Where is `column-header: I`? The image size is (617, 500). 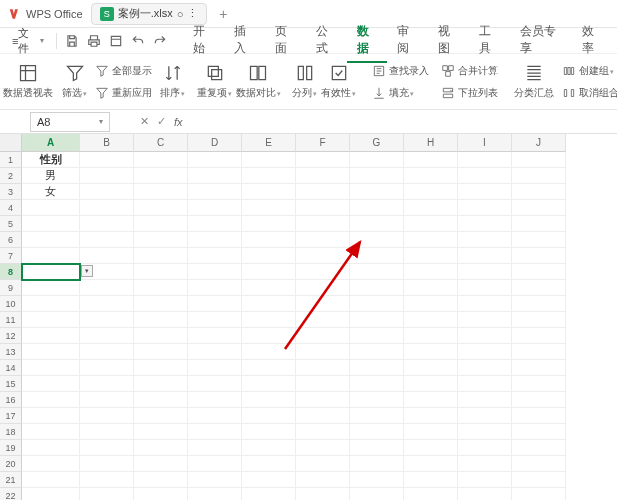 column-header: I is located at coordinates (485, 143).